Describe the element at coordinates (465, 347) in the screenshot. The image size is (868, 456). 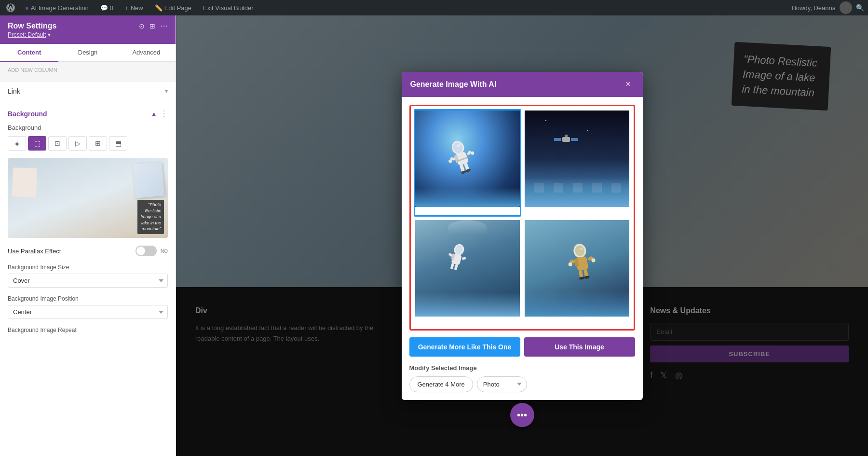
I see `generate-more-button: Generate More Like This One` at that location.